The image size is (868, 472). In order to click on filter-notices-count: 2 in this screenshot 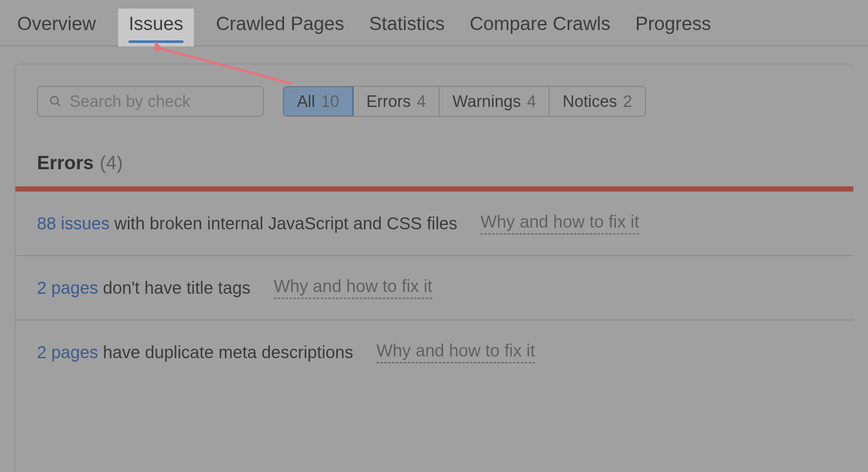, I will do `click(627, 101)`.